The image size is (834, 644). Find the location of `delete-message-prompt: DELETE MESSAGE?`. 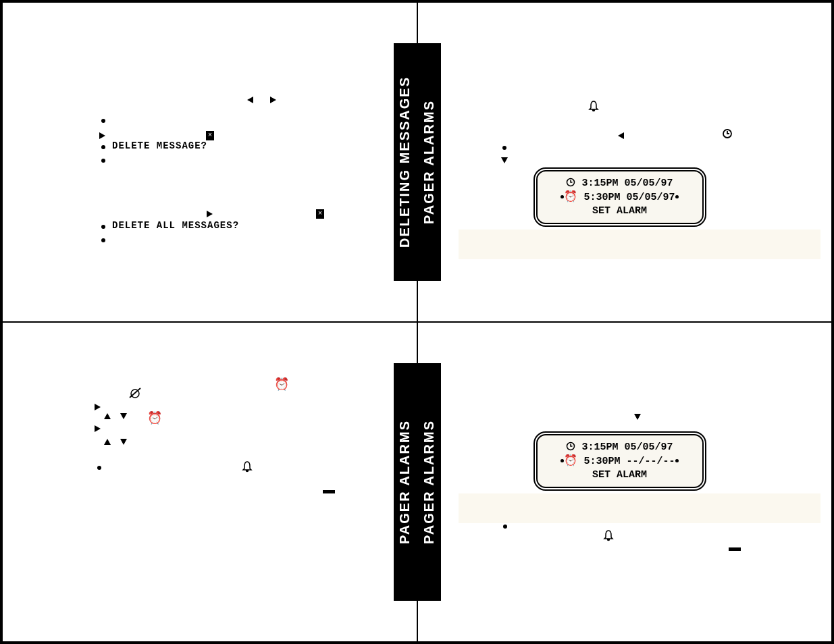

delete-message-prompt: DELETE MESSAGE? is located at coordinates (159, 146).